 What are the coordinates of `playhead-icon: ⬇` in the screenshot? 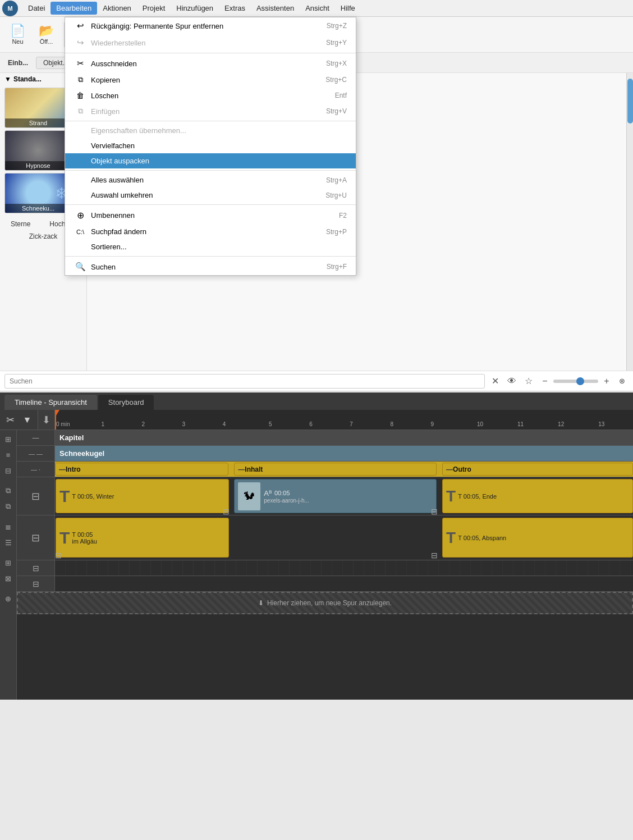 It's located at (46, 420).